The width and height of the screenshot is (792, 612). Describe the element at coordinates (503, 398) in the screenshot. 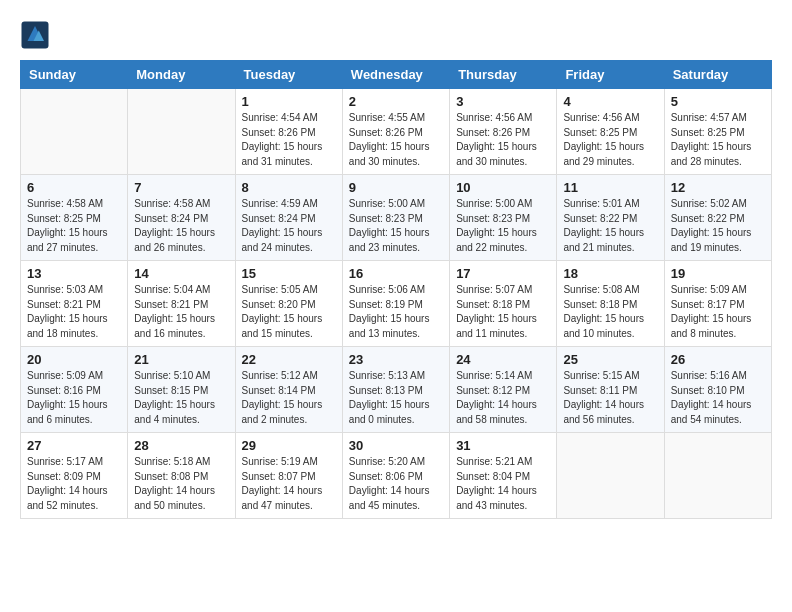

I see `day-info: Sunrise: 5:14 AM Sunset: 8:12 PM Dayligh…` at that location.